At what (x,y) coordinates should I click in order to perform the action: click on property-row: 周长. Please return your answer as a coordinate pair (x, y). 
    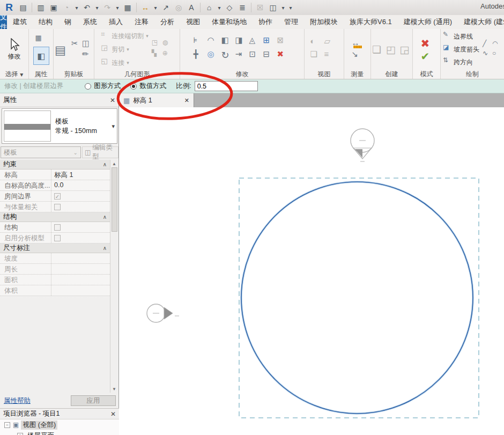
    Looking at the image, I should click on (55, 269).